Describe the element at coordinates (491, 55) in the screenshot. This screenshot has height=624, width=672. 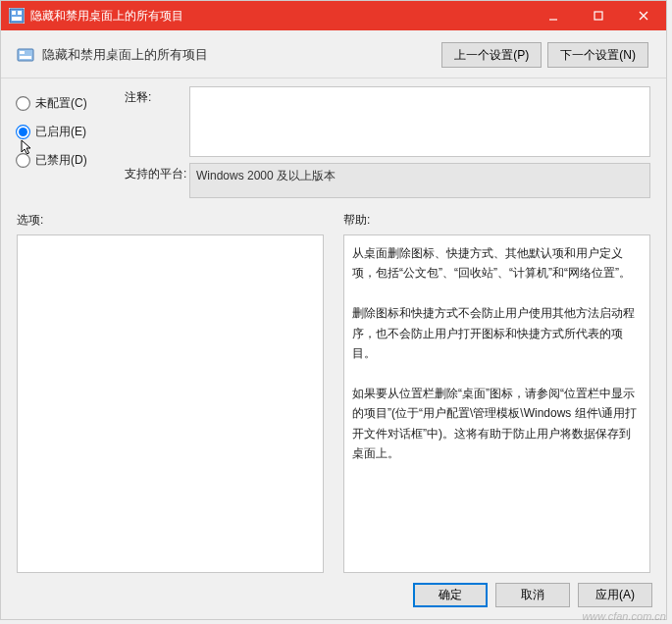
I see `prev-setting-button: 上一个设置(P)` at that location.